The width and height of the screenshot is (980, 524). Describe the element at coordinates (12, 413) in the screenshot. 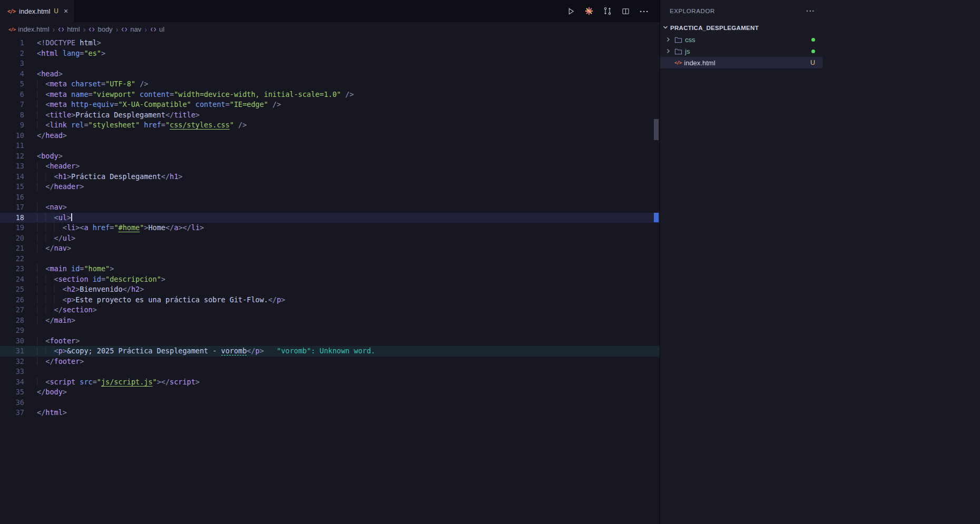

I see `line-number: 37` at that location.